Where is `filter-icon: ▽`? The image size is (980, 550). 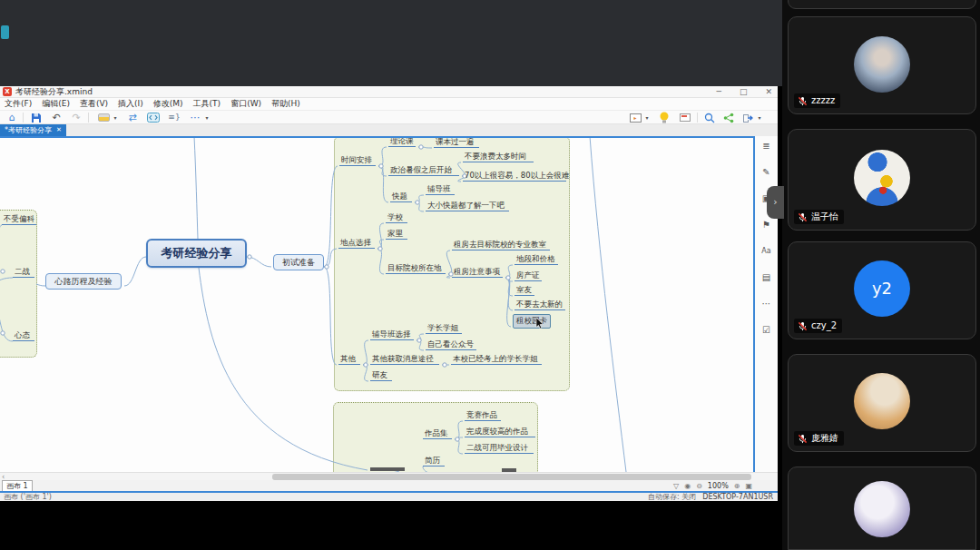
filter-icon: ▽ is located at coordinates (676, 486).